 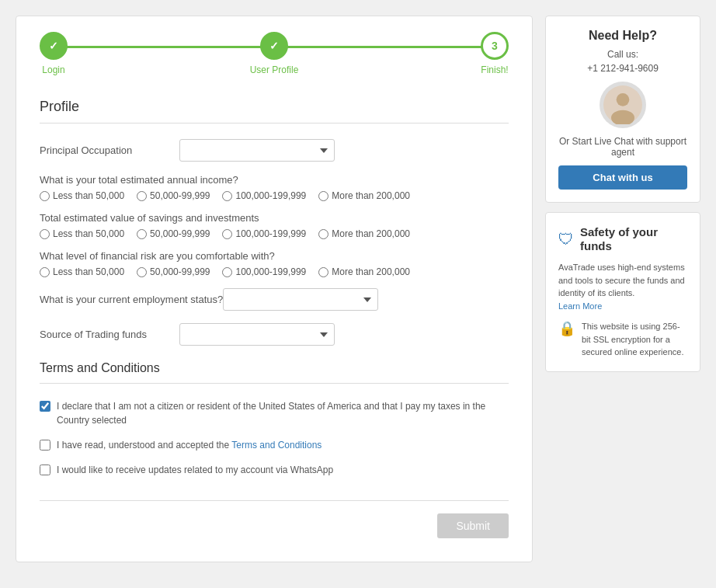 I want to click on annual-income-option-0: Less than 50,000, so click(x=82, y=196).